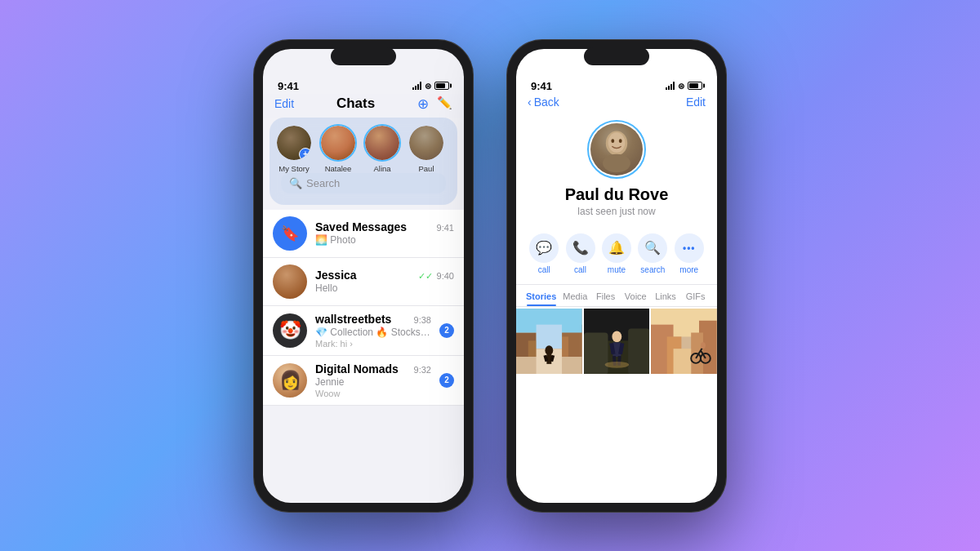 The width and height of the screenshot is (980, 551). Describe the element at coordinates (541, 87) in the screenshot. I see `time-right: 9:41` at that location.